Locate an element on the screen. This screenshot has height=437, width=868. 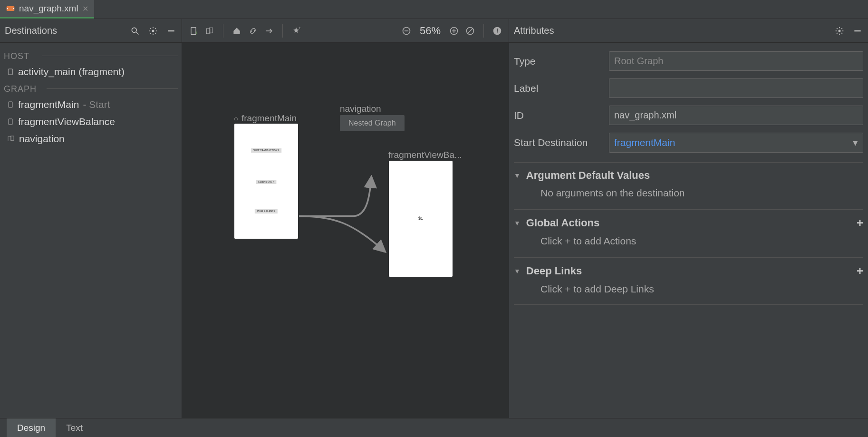
destinations-header: Destinations is located at coordinates (91, 31).